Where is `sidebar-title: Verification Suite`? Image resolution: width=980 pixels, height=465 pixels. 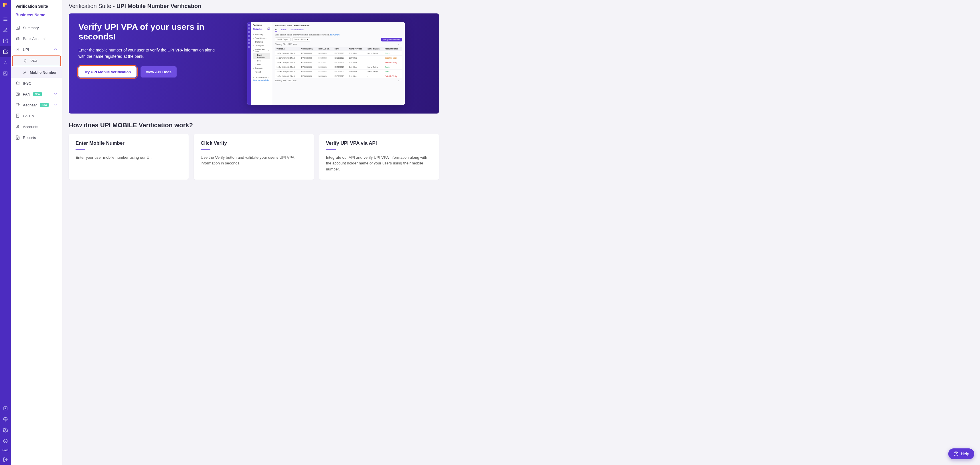
sidebar-title: Verification Suite is located at coordinates (37, 8).